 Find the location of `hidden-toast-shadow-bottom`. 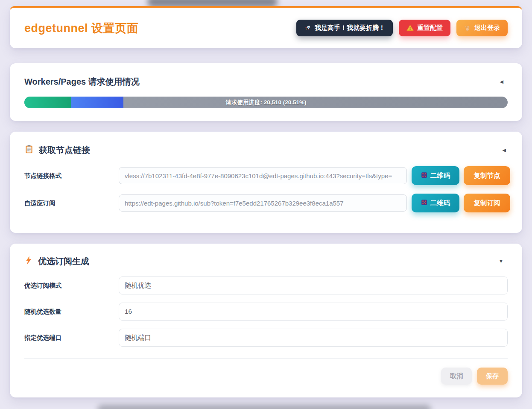

hidden-toast-shadow-bottom is located at coordinates (264, 407).